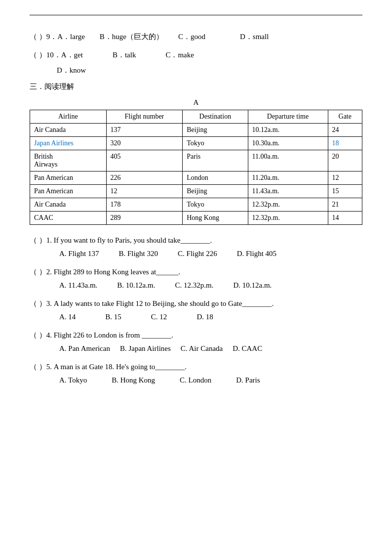 This screenshot has height=555, width=392. What do you see at coordinates (120, 240) in the screenshot?
I see `rq1-text: （ ）1. If you want to fly to Paris, you s…` at bounding box center [120, 240].